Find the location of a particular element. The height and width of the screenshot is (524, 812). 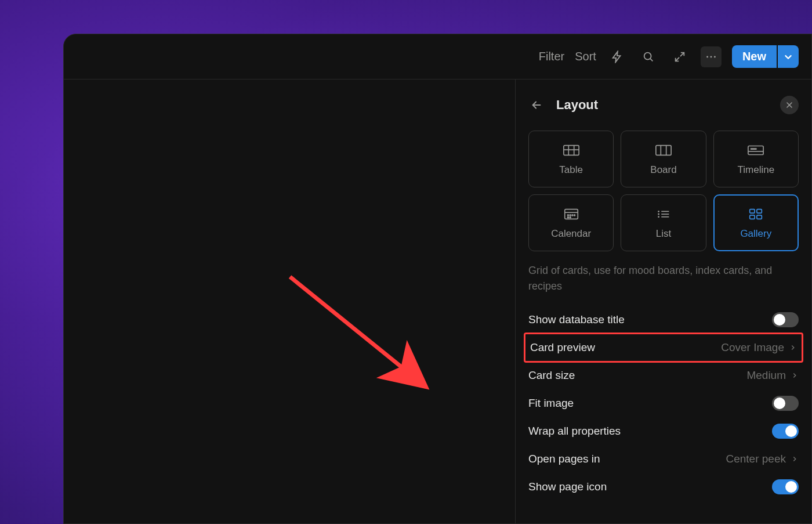

annotation-arrow is located at coordinates (365, 338).